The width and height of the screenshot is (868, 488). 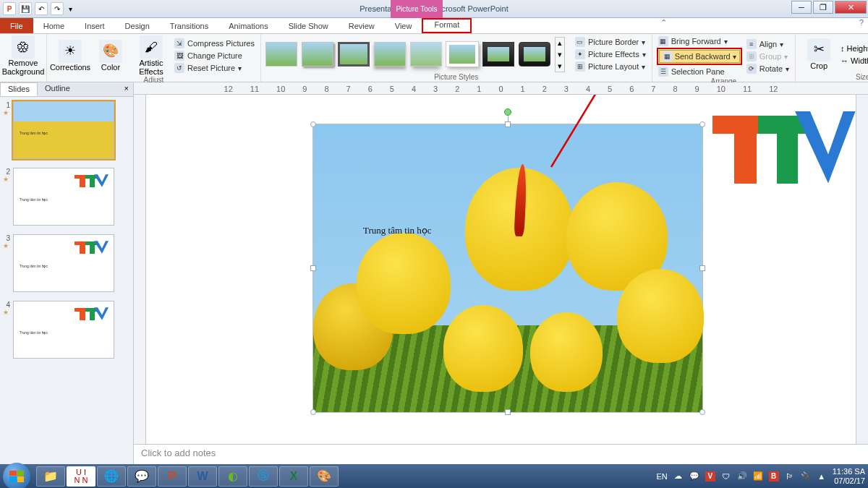 I want to click on tab-slideshow: Slide Show, so click(x=308, y=26).